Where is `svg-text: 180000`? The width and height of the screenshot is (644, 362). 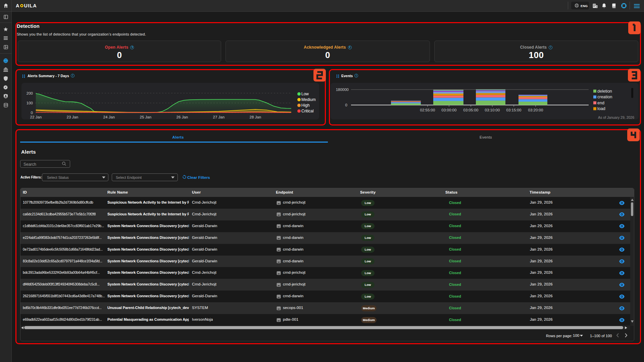
svg-text: 180000 is located at coordinates (342, 90).